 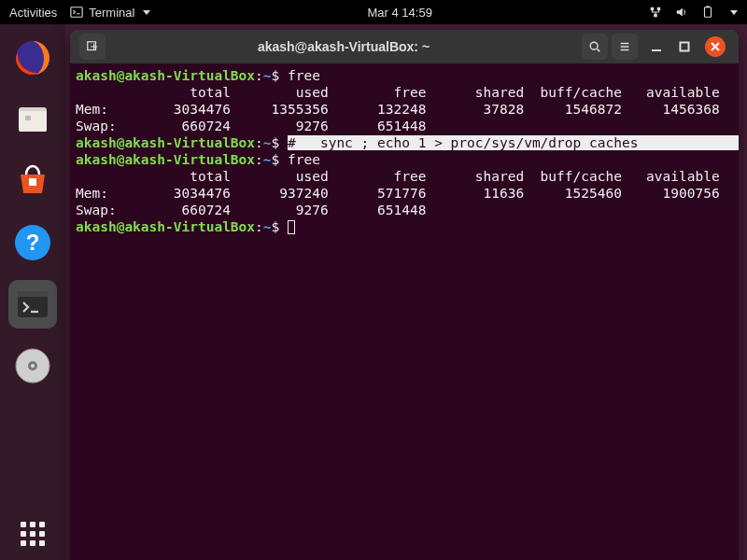 What do you see at coordinates (684, 47) in the screenshot?
I see `maximize-icon` at bounding box center [684, 47].